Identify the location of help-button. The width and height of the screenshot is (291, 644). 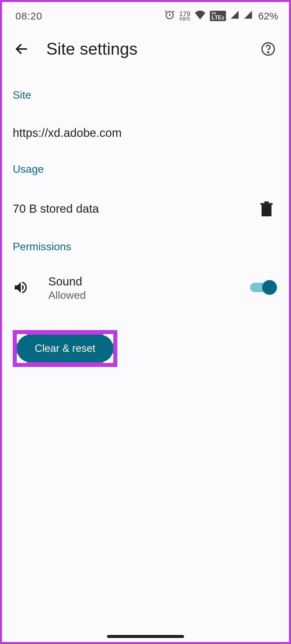
(268, 49).